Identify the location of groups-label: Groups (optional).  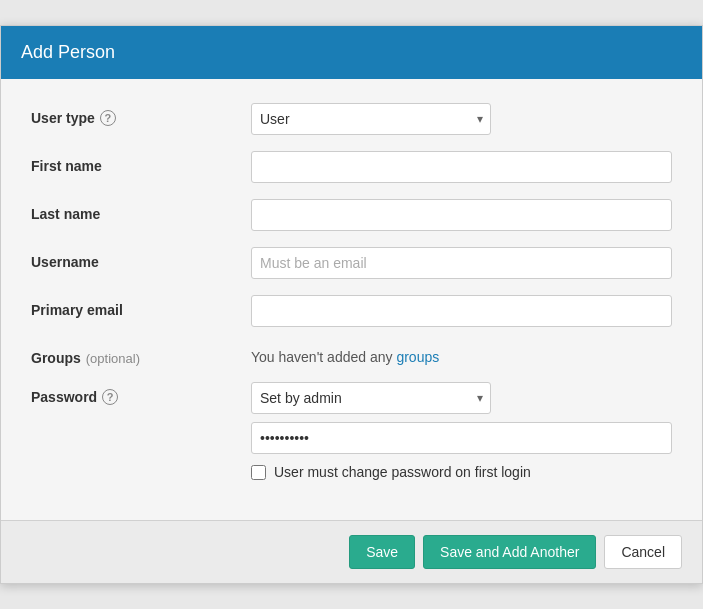
(141, 354).